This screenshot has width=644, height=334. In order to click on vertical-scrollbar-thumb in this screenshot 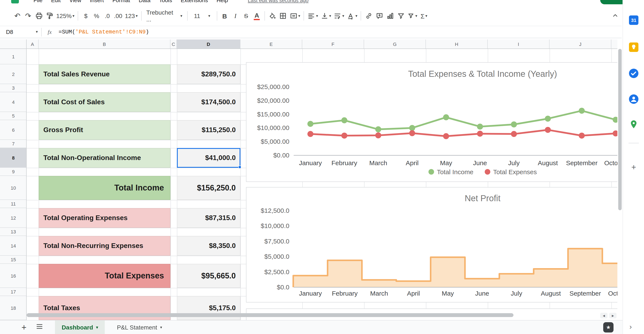, I will do `click(620, 130)`.